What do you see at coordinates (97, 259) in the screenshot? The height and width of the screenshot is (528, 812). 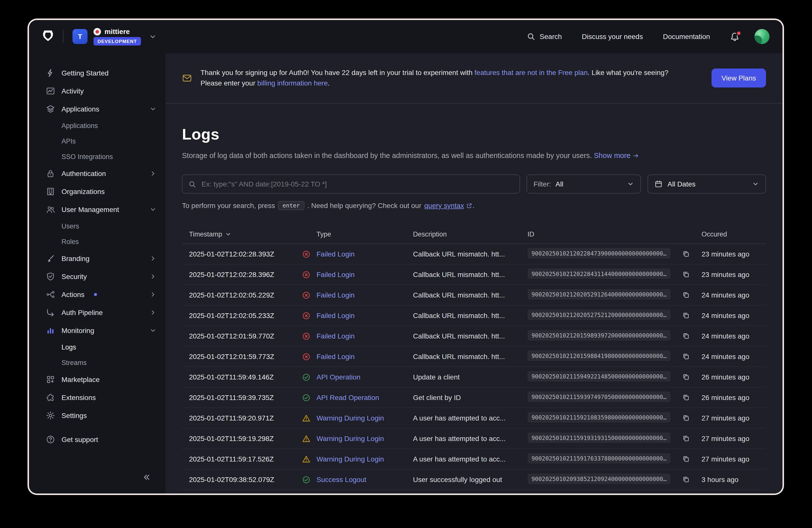 I see `sidebar-item-branding: Branding` at bounding box center [97, 259].